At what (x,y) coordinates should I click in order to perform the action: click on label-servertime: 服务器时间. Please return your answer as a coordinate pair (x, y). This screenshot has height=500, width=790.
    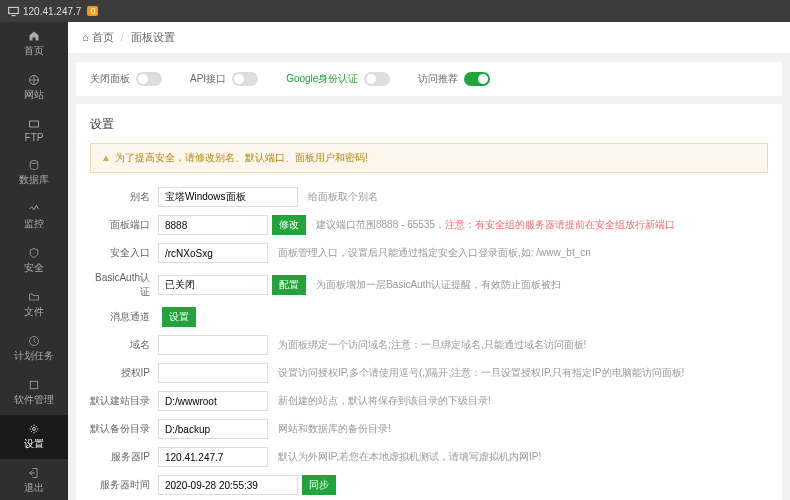
    Looking at the image, I should click on (120, 485).